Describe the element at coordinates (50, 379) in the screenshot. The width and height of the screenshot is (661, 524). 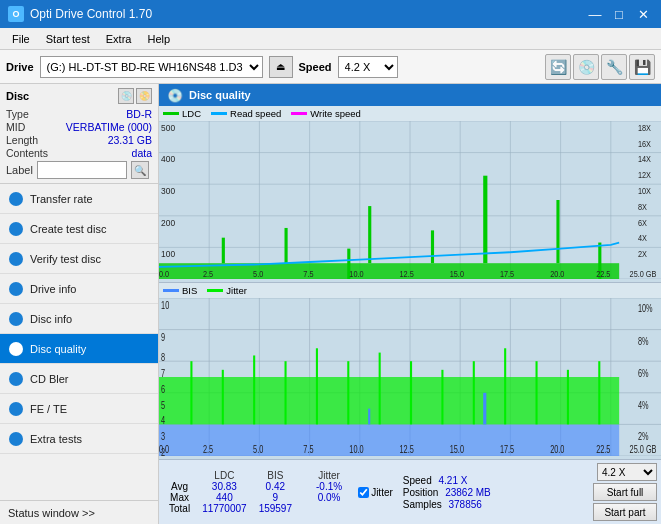
I see `nav-cd-bler-label: CD Bler` at that location.